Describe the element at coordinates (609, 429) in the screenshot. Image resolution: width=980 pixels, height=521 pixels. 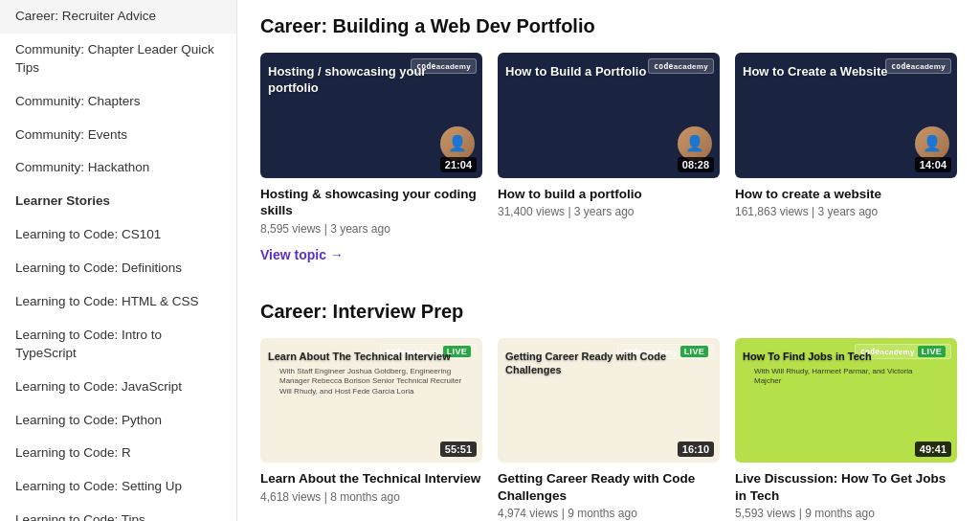
I see `video-card-1-1: codeacademyLIVEGetting Career Ready with…` at that location.